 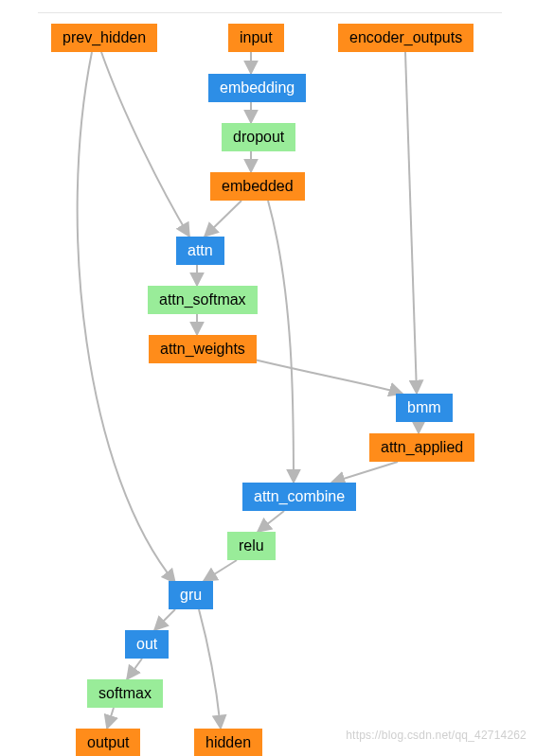 What do you see at coordinates (405, 38) in the screenshot?
I see `node-encoder-outputs: encoder_outputs` at bounding box center [405, 38].